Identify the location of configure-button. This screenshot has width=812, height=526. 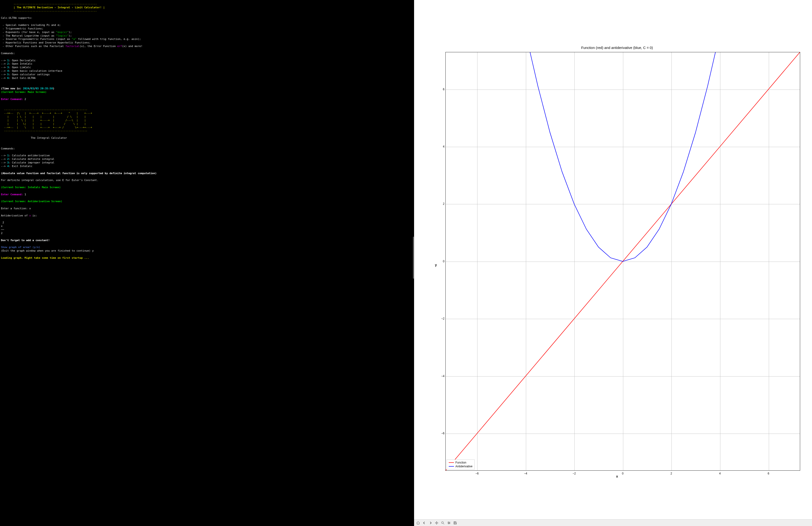
(449, 523).